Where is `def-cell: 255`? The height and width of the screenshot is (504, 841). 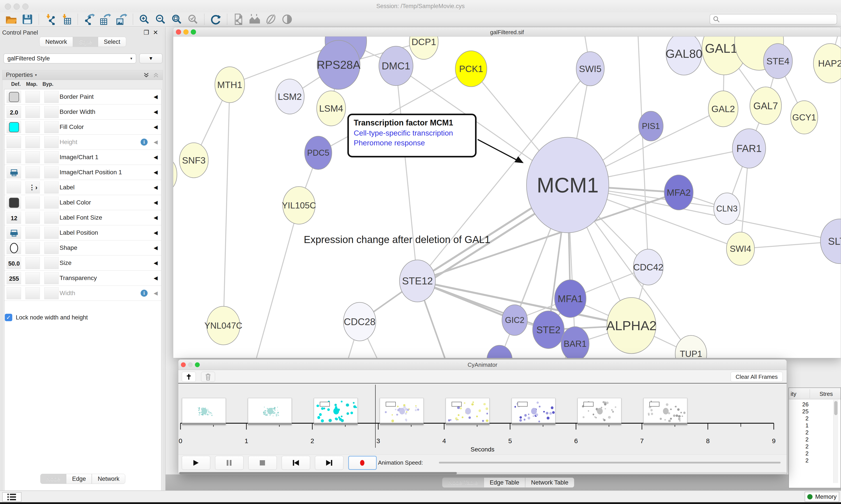 def-cell: 255 is located at coordinates (14, 278).